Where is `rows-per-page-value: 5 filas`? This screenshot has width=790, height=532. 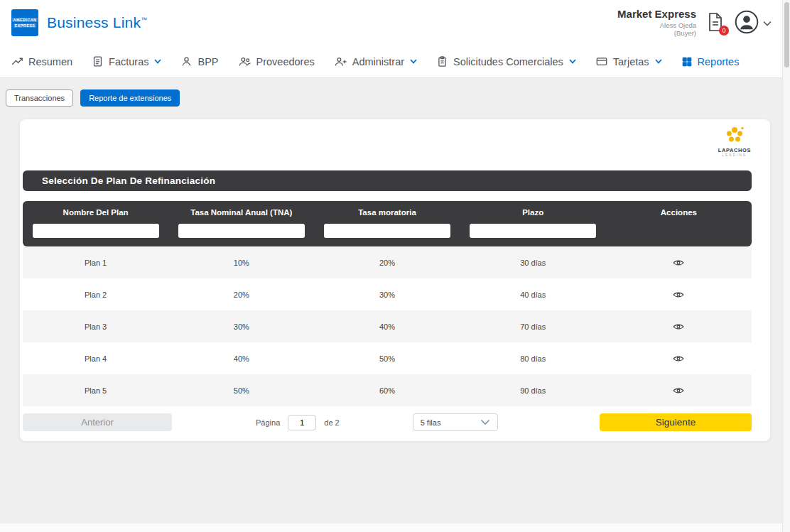
rows-per-page-value: 5 filas is located at coordinates (431, 423).